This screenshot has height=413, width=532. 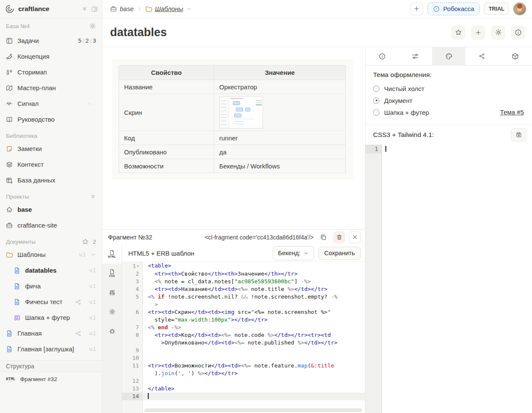 What do you see at coordinates (512, 112) in the screenshot?
I see `theme-link: Тема #5` at bounding box center [512, 112].